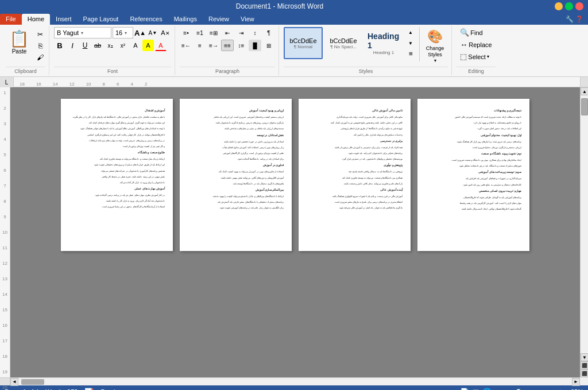  I want to click on page-4: نتیجه‌گیری و پیشنهادات با توجه به مطالب …, so click(473, 175).